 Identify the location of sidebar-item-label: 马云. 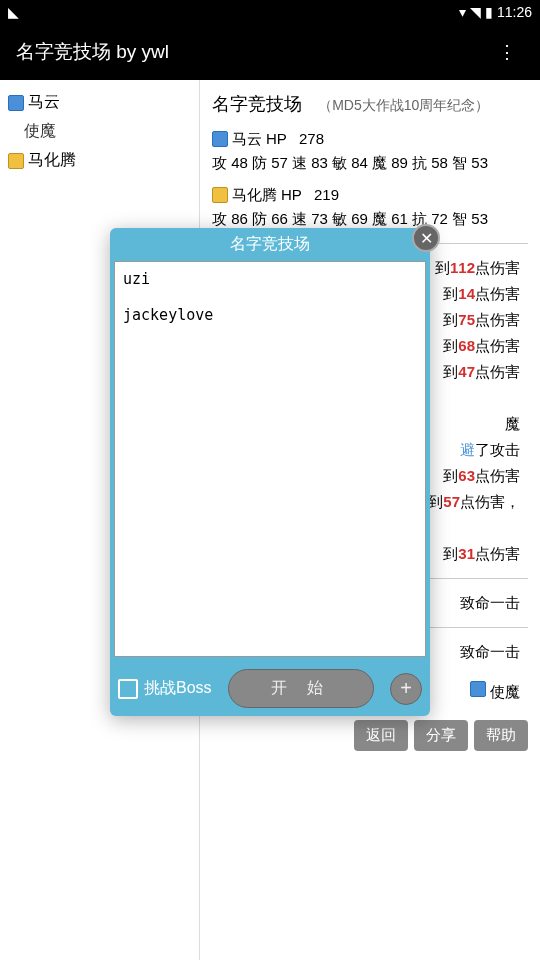
(44, 102).